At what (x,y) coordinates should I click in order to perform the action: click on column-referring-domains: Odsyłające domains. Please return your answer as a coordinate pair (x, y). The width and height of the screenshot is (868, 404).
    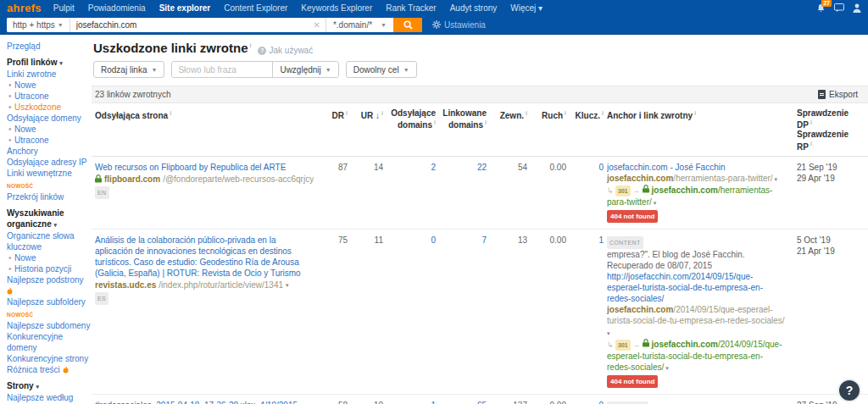
    Looking at the image, I should click on (411, 130).